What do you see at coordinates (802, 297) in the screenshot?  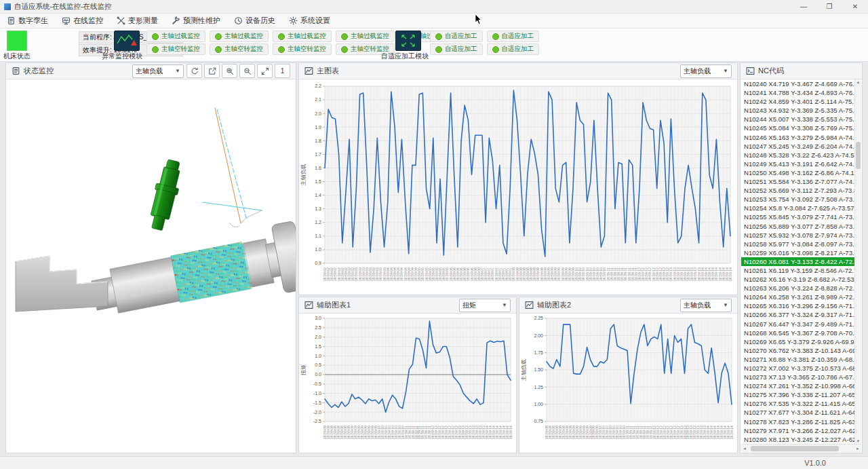 I see `nc-code-line: N10264 X6.258 Y-3.261 Z-8.989 A-72.072` at bounding box center [802, 297].